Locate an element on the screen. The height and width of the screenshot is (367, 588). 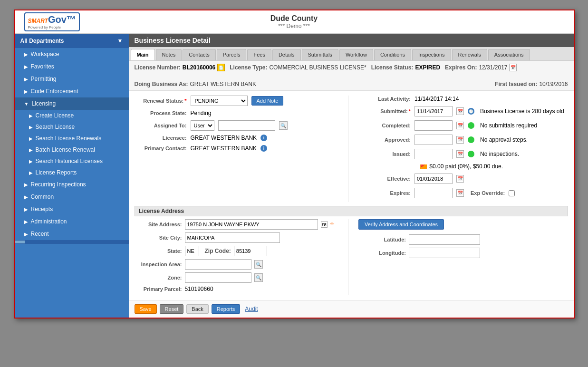
sidebar-item-workspace: ▶ Workspace is located at coordinates (72, 54).